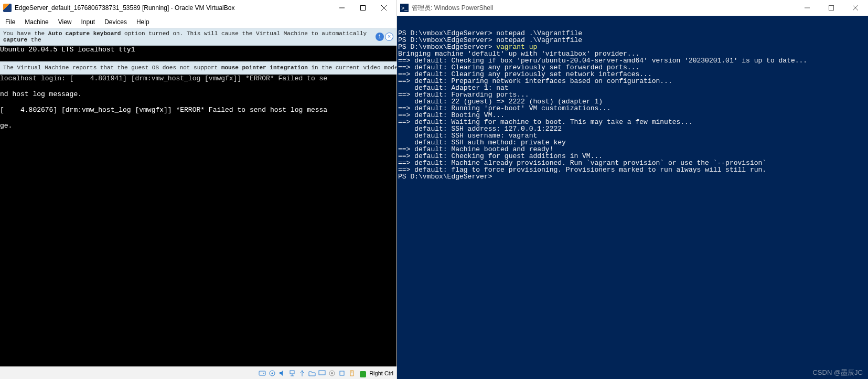  Describe the element at coordinates (65, 22) in the screenshot. I see `menu-view: View` at that location.